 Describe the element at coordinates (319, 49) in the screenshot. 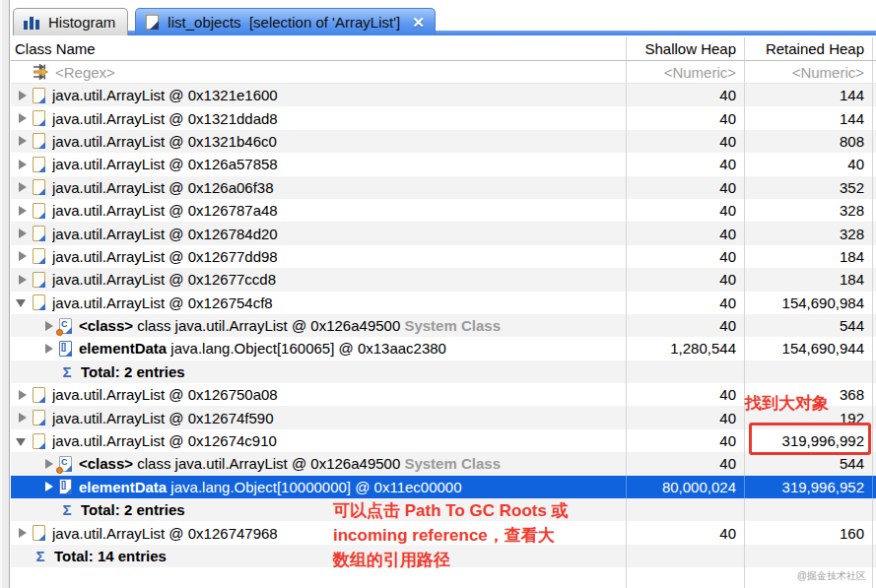

I see `column-header-class-name: Class Name` at that location.